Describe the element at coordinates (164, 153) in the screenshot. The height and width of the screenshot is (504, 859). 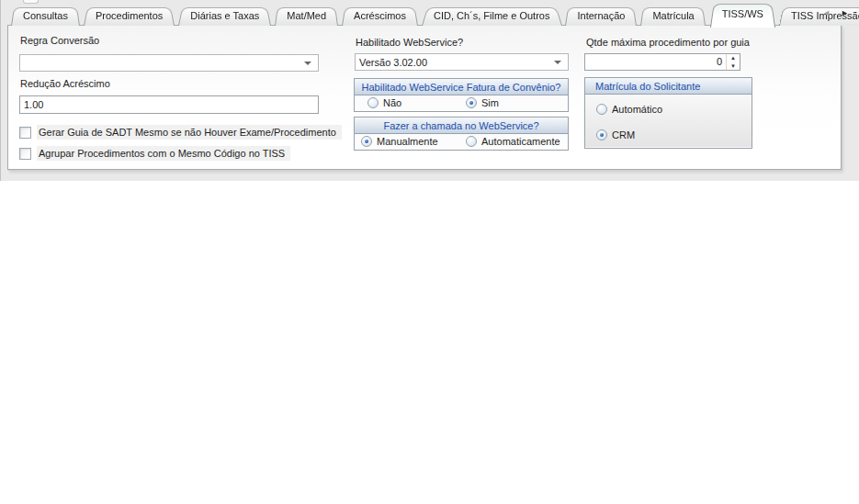
I see `checkbox-label: Agrupar Procedimentos com o Mesmo Código…` at that location.